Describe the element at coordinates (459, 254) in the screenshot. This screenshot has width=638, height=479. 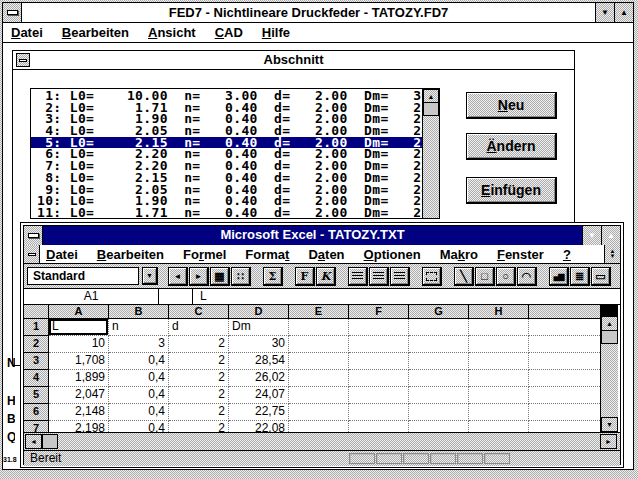
I see `menu-item-makro: Makro` at that location.